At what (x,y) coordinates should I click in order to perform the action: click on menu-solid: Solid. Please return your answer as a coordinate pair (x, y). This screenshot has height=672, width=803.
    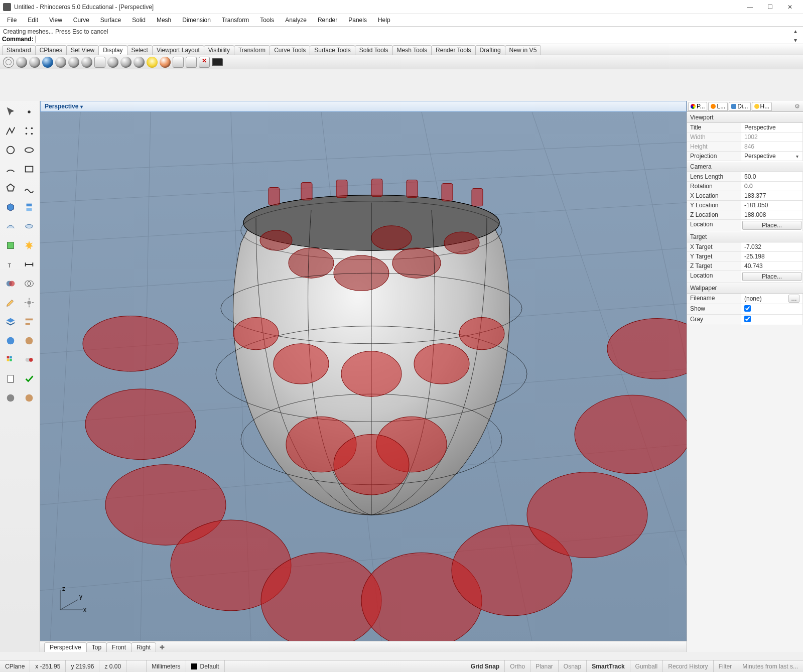
    Looking at the image, I should click on (139, 20).